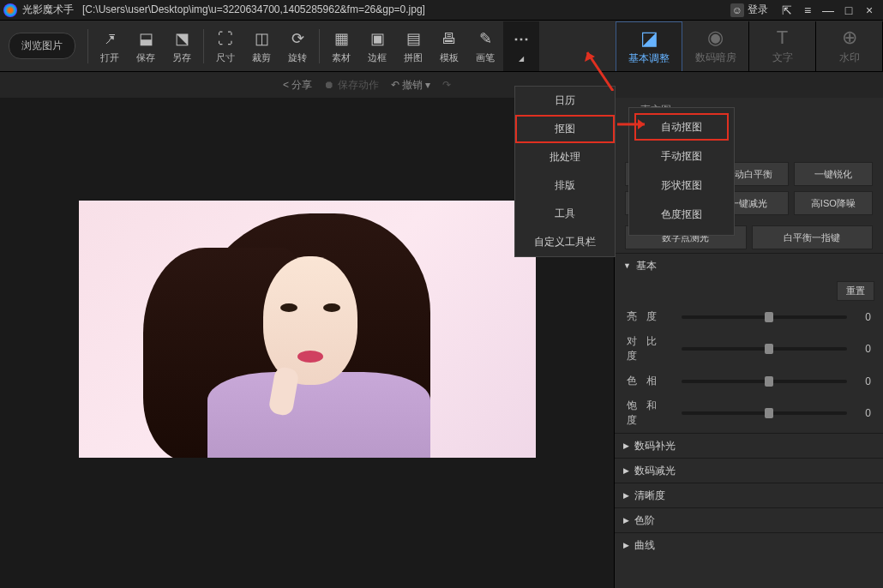 The image size is (883, 588). I want to click on open-icon: ⭷, so click(110, 39).